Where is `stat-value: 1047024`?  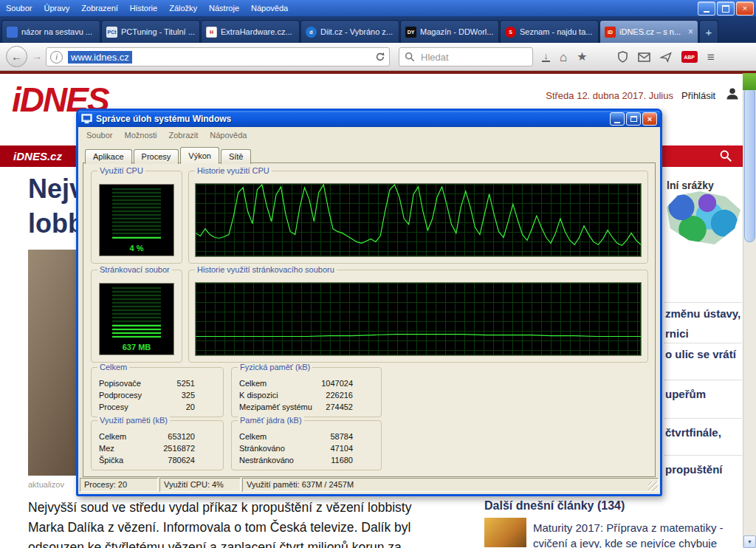
stat-value: 1047024 is located at coordinates (337, 383).